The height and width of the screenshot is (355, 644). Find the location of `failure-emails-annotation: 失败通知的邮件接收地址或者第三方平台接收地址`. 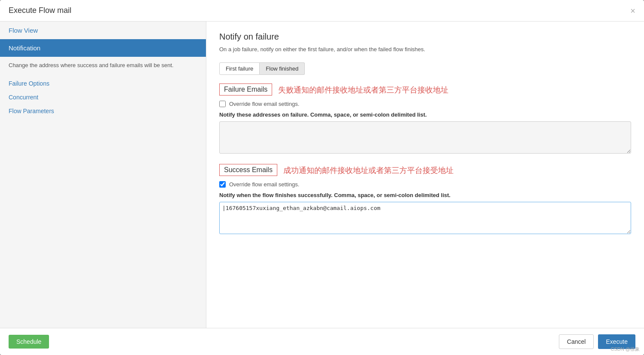

failure-emails-annotation: 失败通知的邮件接收地址或者第三方平台接收地址 is located at coordinates (363, 90).